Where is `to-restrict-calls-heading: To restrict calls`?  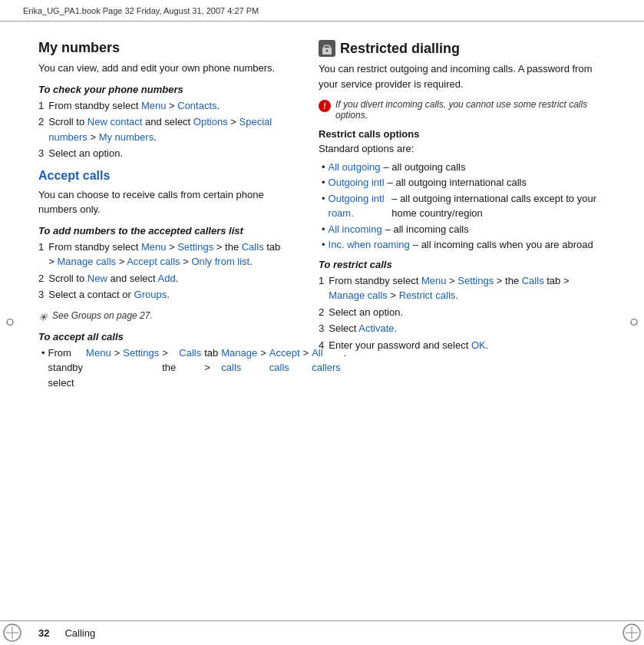 to-restrict-calls-heading: To restrict calls is located at coordinates (462, 264).